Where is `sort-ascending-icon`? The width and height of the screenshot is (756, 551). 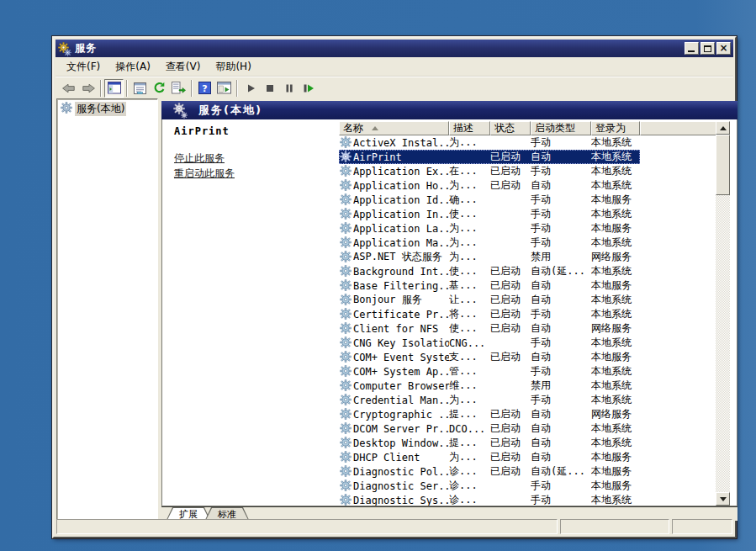
sort-ascending-icon is located at coordinates (375, 128).